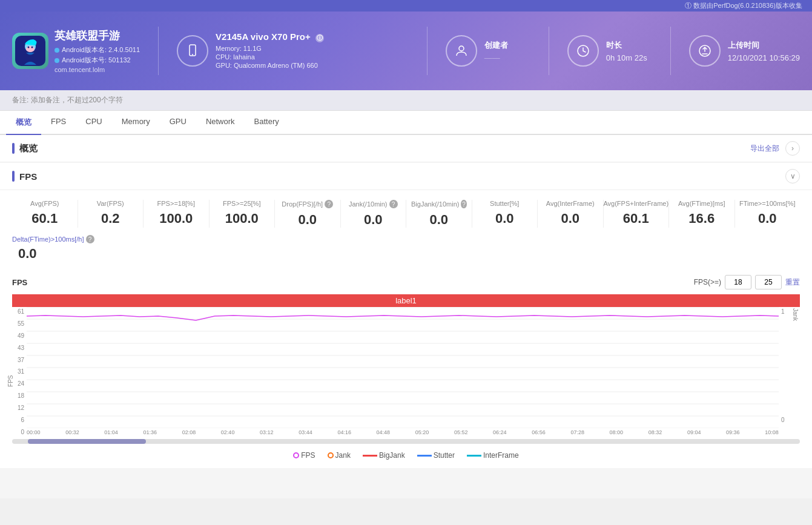 The width and height of the screenshot is (812, 525). I want to click on stat-bigjank: BigJank(/10min) ? 0.0, so click(440, 214).